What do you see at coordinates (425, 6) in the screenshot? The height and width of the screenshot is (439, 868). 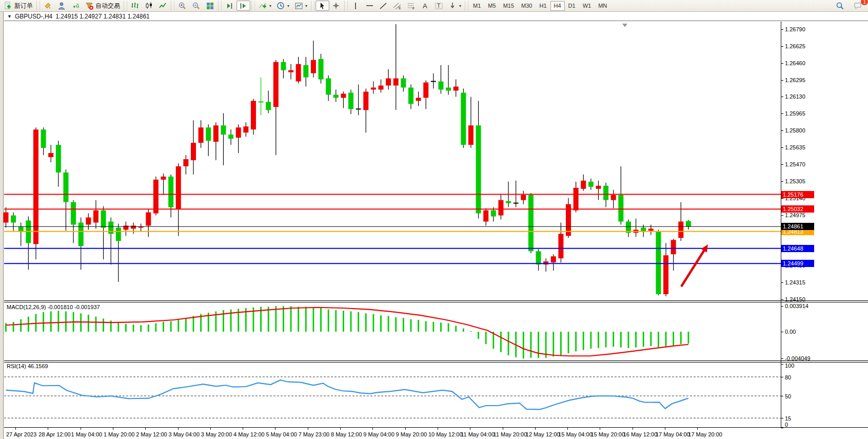 I see `svg-text: A` at bounding box center [425, 6].